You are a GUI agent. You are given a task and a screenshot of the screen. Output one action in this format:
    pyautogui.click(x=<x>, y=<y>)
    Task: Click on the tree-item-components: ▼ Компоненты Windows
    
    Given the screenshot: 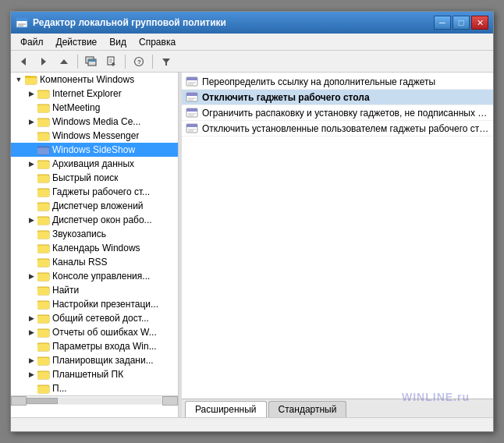 What is the action you would take?
    pyautogui.click(x=94, y=80)
    